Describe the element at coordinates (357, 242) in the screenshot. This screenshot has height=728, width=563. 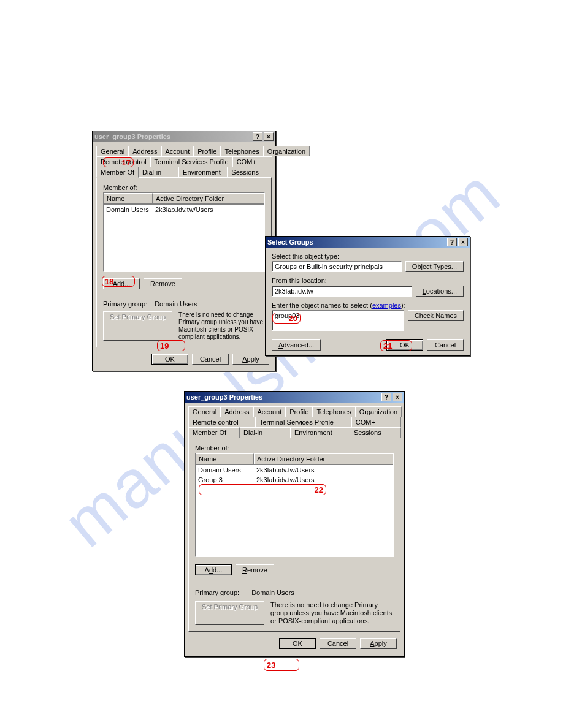
I see `dialog-title: Select Groups` at that location.